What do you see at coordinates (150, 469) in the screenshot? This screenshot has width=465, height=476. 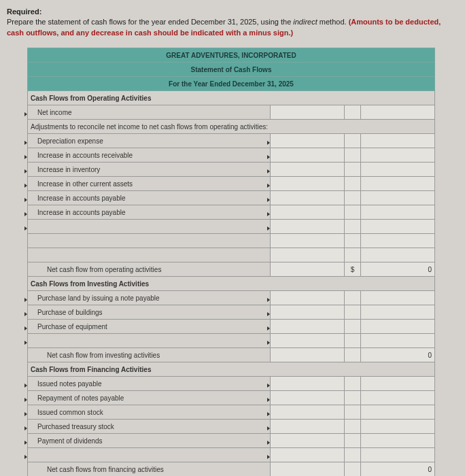 I see `financing-subtotal-label: Net cash flows from financing activities` at bounding box center [150, 469].